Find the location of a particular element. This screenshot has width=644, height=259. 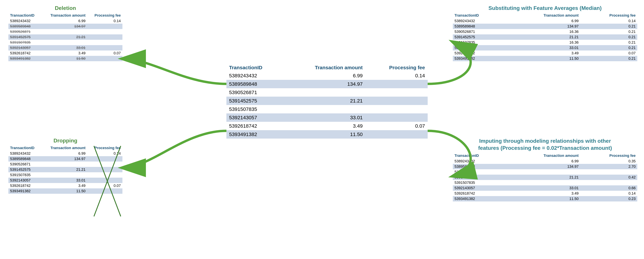

center-table-section: TransactionID Transaction amount Process… is located at coordinates (327, 101).